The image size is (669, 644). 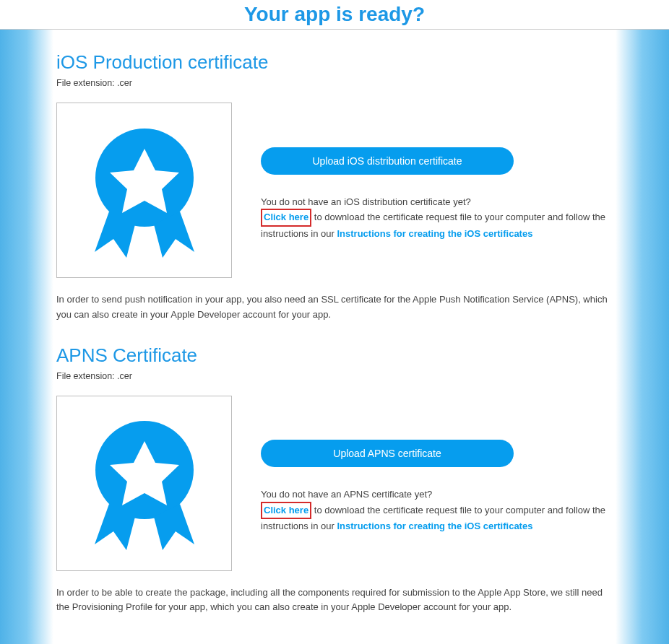 I want to click on upload-apns-button: Upload APNS certificate, so click(x=387, y=453).